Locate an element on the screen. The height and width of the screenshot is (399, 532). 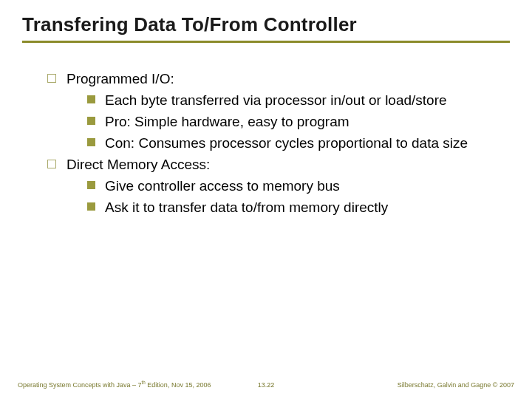
footer-left-prefix: Operating System Concepts with Java – 7 is located at coordinates (80, 385).